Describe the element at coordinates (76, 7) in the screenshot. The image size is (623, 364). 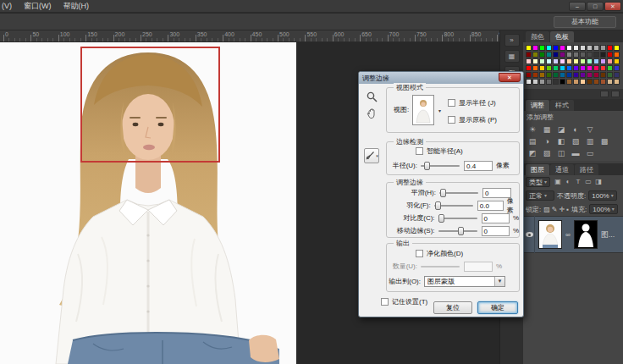
I see `menu-item-help: 帮助(H)` at that location.